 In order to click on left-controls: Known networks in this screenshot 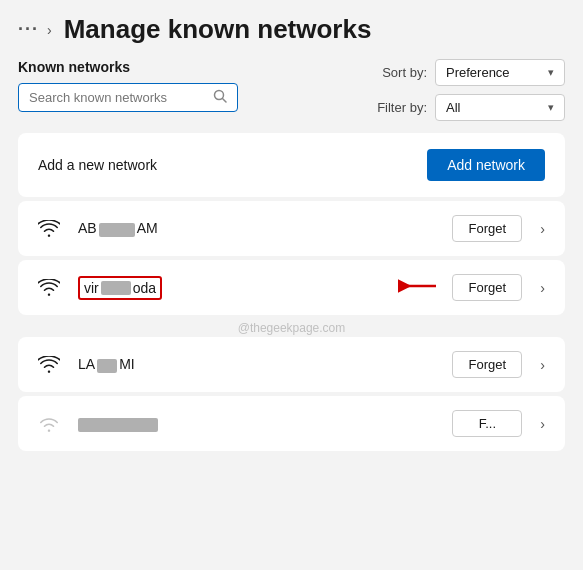, I will do `click(128, 86)`.